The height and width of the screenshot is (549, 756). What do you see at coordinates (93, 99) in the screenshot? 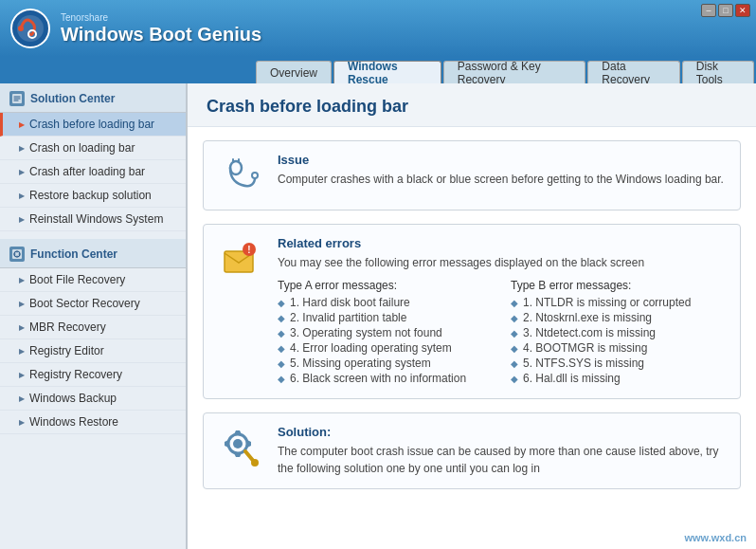
I see `solution-center-header: Solution Center` at bounding box center [93, 99].